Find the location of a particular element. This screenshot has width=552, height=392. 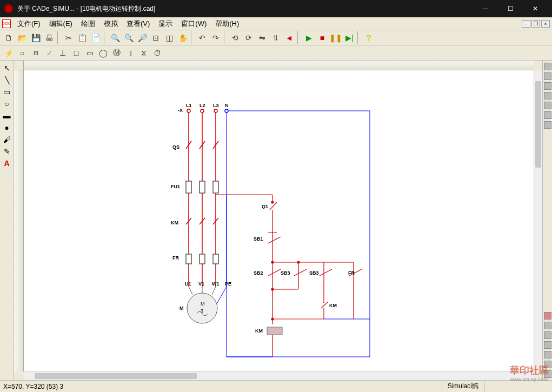

zoom-out-button: 🔍 is located at coordinates (129, 38).